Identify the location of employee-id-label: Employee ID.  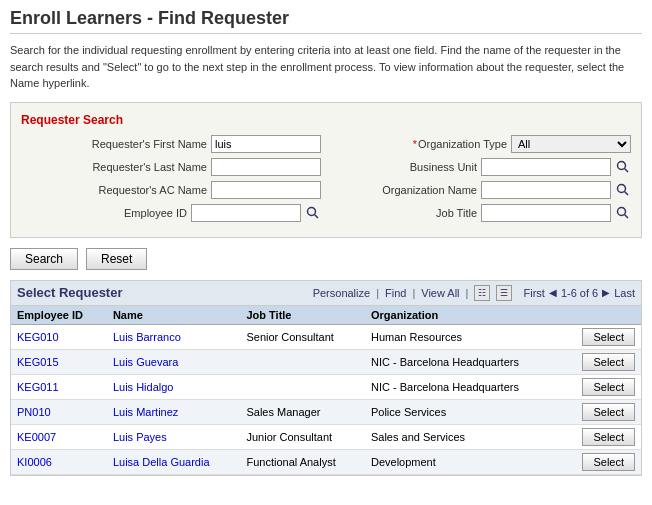
(127, 213).